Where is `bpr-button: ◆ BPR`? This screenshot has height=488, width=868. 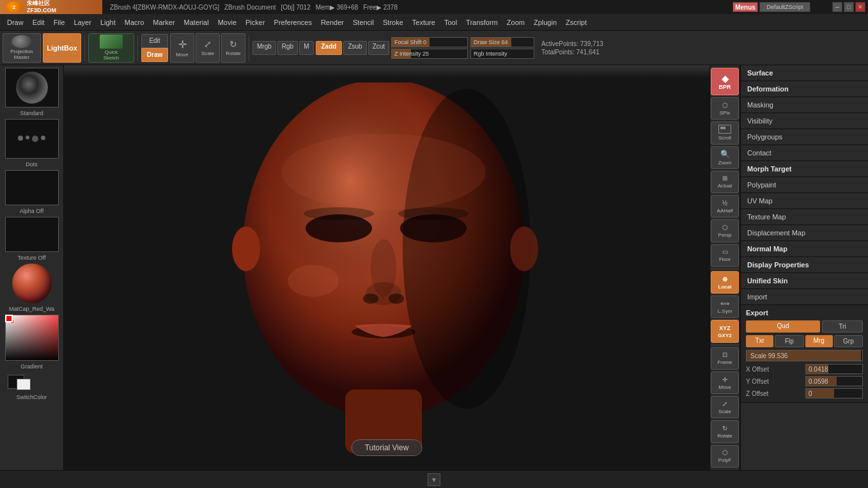 bpr-button: ◆ BPR is located at coordinates (725, 82).